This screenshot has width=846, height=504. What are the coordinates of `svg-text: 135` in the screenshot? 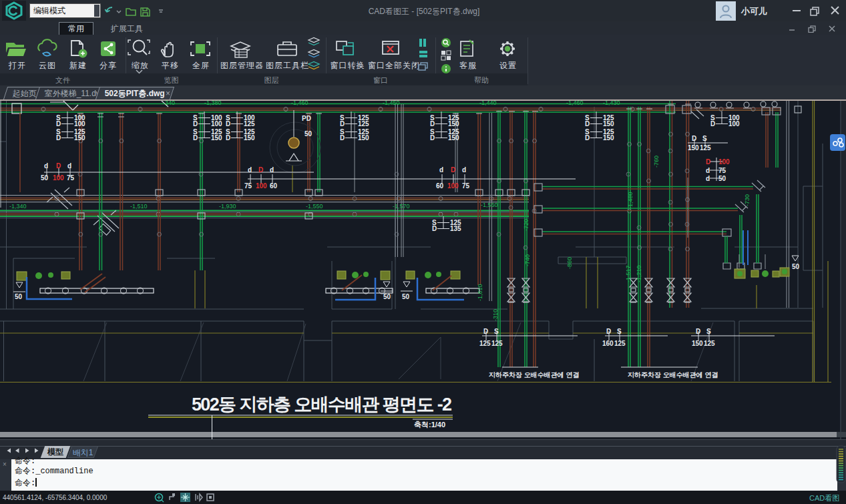 It's located at (455, 228).